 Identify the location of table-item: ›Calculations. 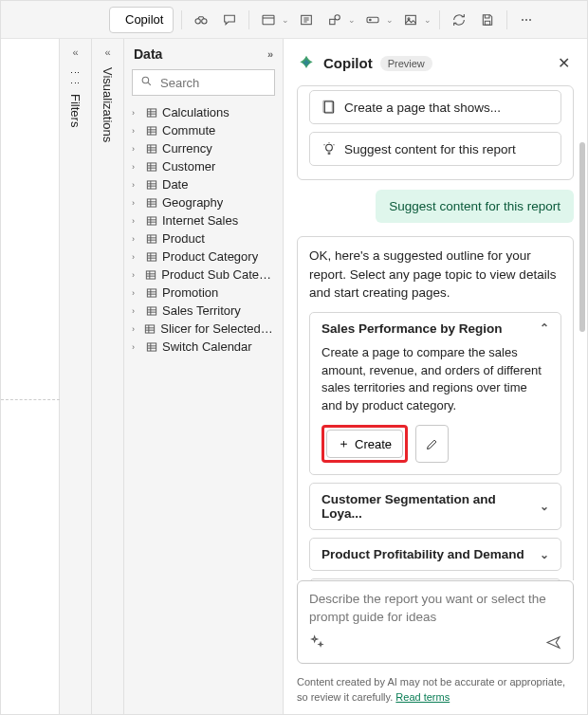
(203, 112).